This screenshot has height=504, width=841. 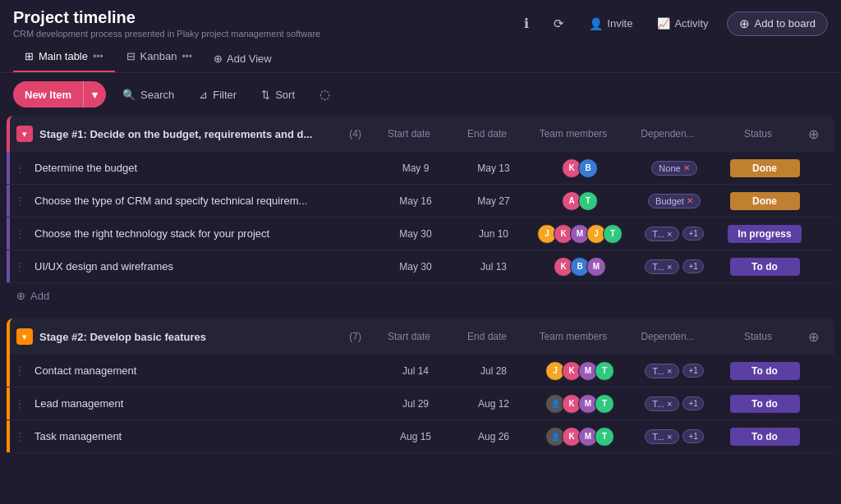 I want to click on filter-icon: ⊿, so click(x=204, y=95).